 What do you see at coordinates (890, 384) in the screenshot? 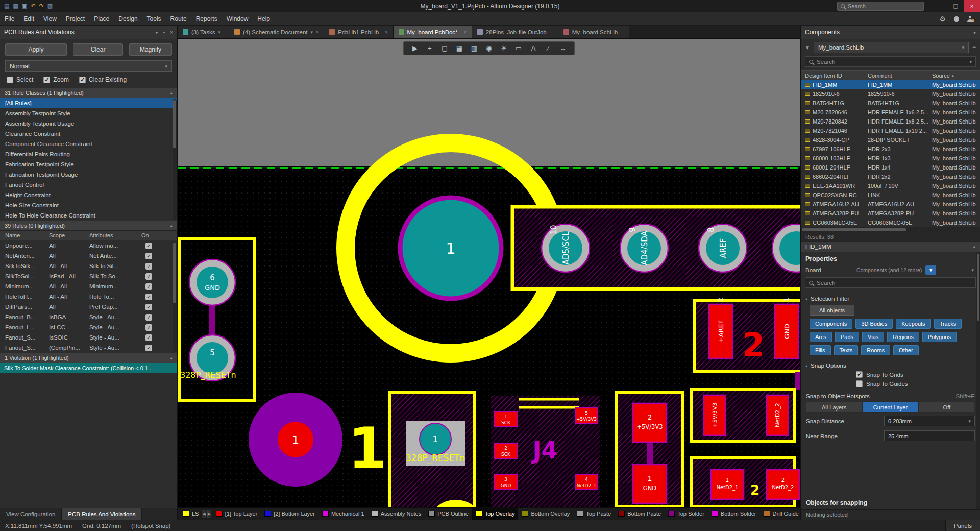
I see `snap-option-checkbox: Snap To Guides` at bounding box center [890, 384].